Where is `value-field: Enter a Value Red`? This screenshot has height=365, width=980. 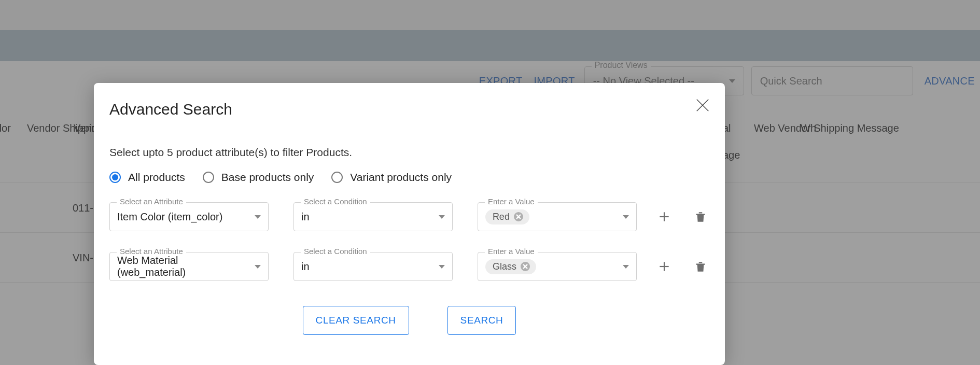
value-field: Enter a Value Red is located at coordinates (557, 217).